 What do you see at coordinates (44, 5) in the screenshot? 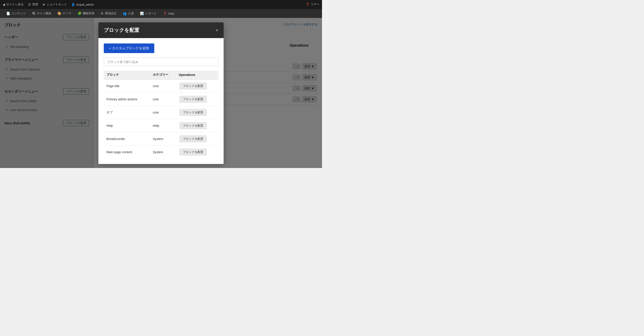
I see `star-icon: ★` at bounding box center [44, 5].